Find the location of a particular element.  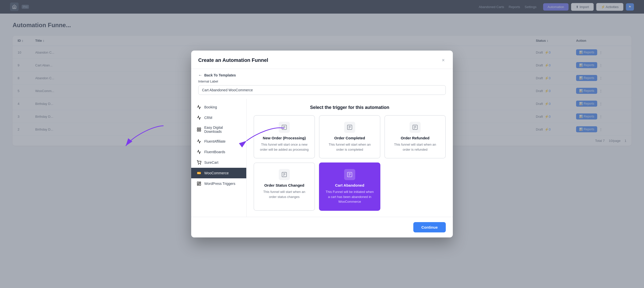

trigger-grid: New Order (Processing) This funnel will … is located at coordinates (350, 163).